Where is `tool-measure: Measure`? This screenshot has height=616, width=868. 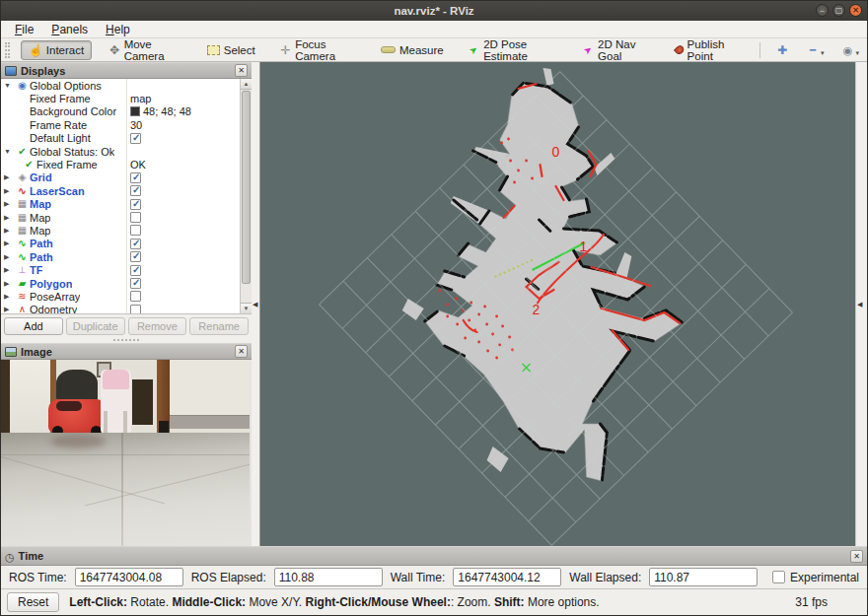
tool-measure: Measure is located at coordinates (412, 50).